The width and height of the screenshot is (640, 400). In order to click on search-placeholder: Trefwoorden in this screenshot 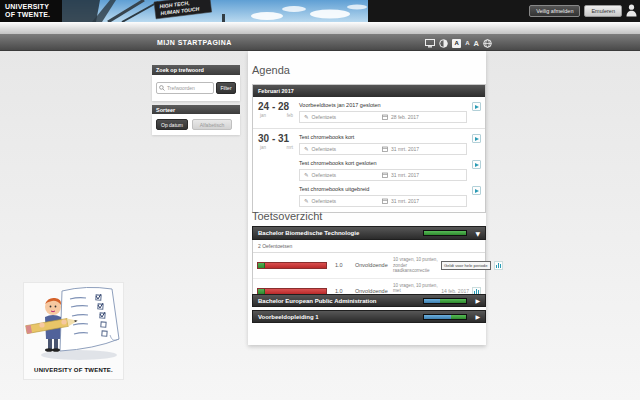, I will do `click(181, 88)`.